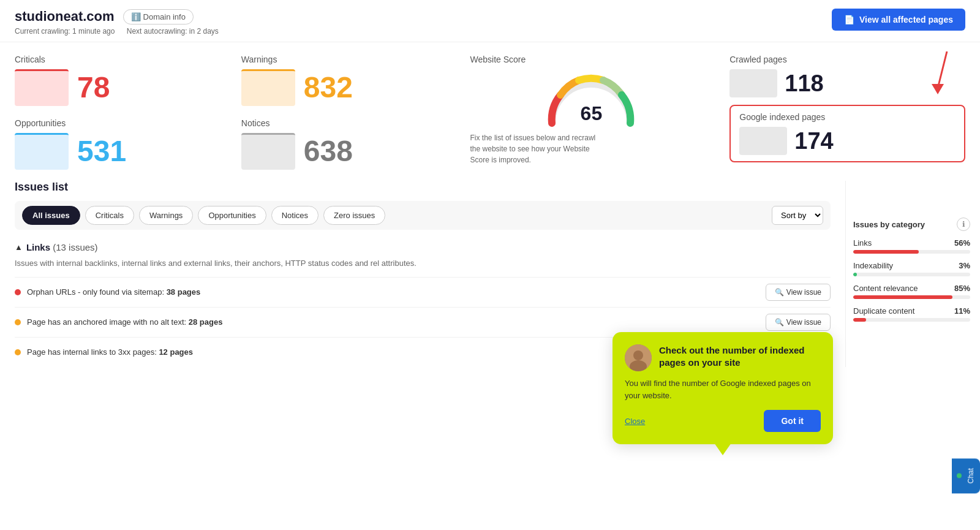  I want to click on sidebar-section-label: Issues by category, so click(889, 224).